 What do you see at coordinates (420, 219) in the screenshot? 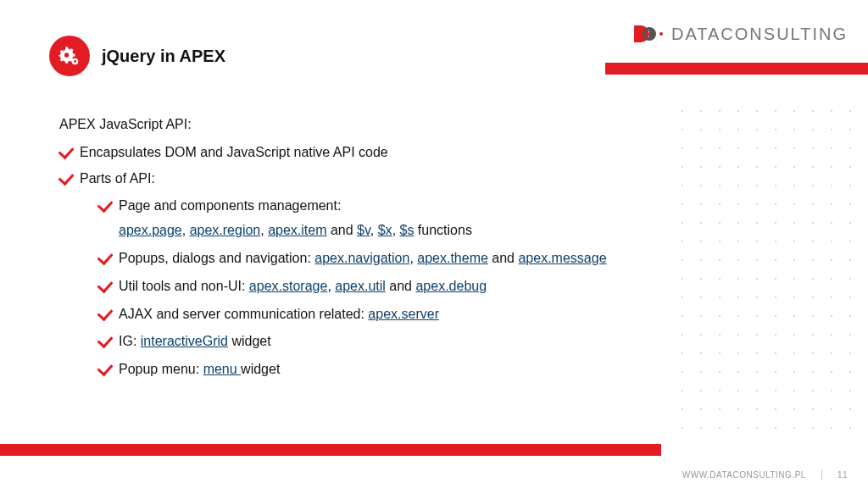
I see `bullet-item: Page and components management: apex.pag…` at bounding box center [420, 219].